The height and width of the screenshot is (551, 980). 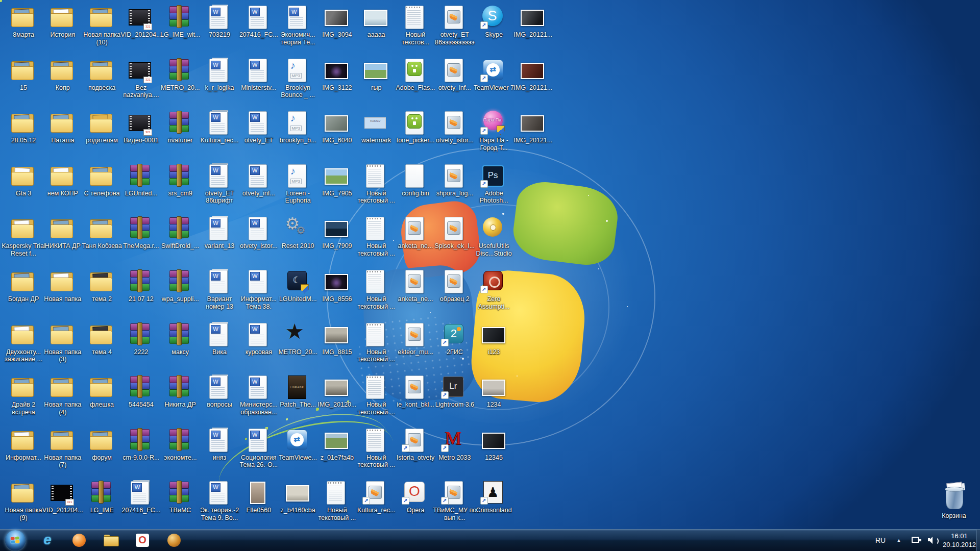 I want to click on desktop-icon: IMG_7909, so click(x=335, y=233).